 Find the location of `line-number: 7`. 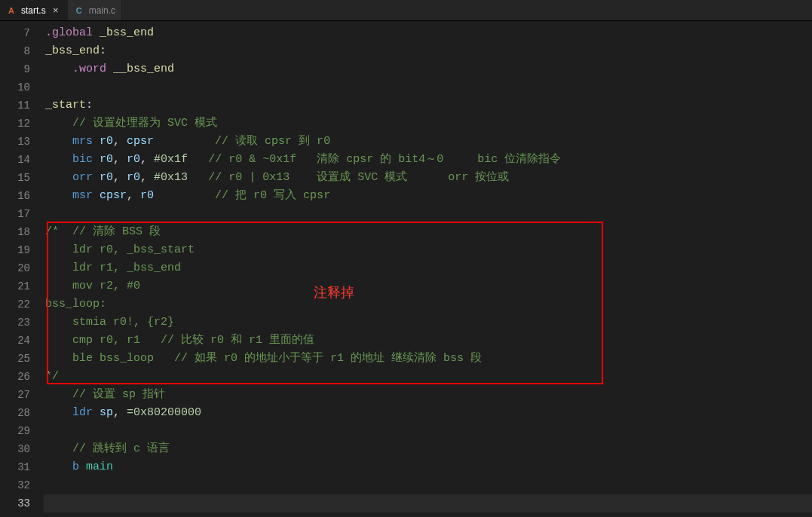

line-number: 7 is located at coordinates (15, 33).